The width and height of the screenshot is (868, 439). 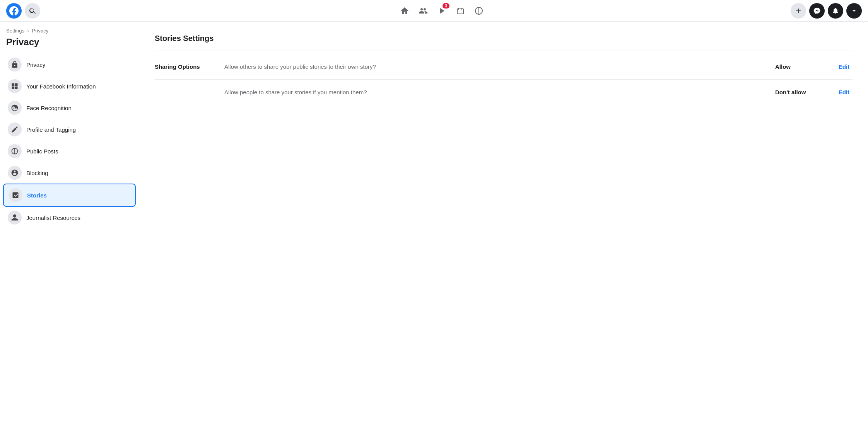 What do you see at coordinates (479, 11) in the screenshot?
I see `groups-icon` at bounding box center [479, 11].